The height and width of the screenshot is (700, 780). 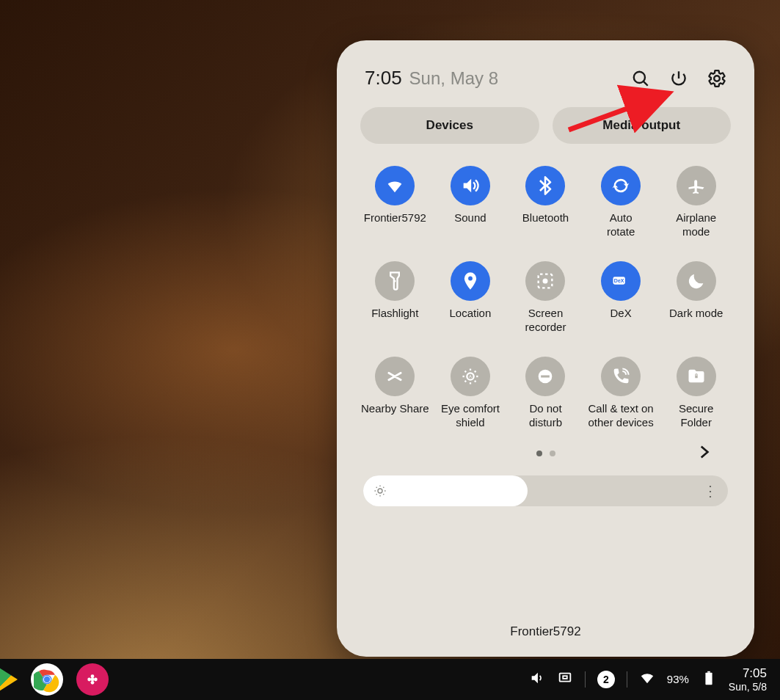 I want to click on tile-dex: DeXDeX, so click(x=621, y=298).